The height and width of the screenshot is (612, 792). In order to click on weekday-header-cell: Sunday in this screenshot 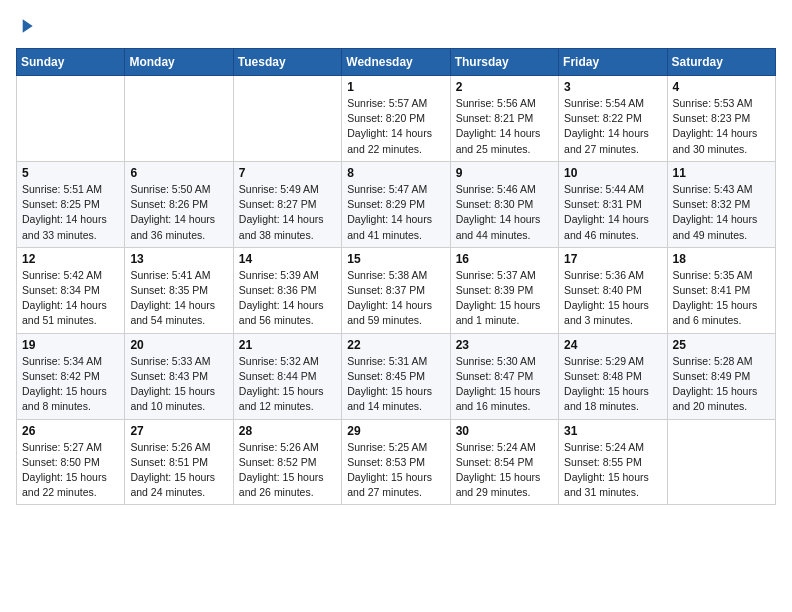, I will do `click(71, 62)`.